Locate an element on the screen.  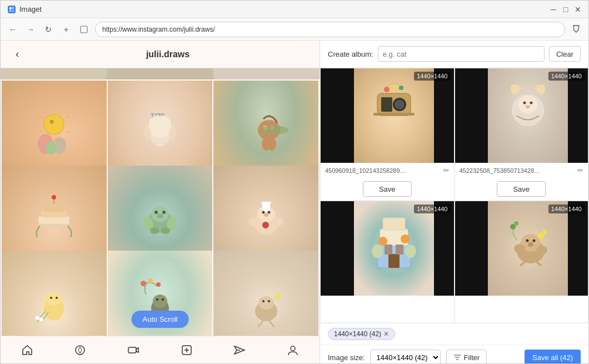
tags-row: 1440×1440 (42) ✕ is located at coordinates (455, 335).